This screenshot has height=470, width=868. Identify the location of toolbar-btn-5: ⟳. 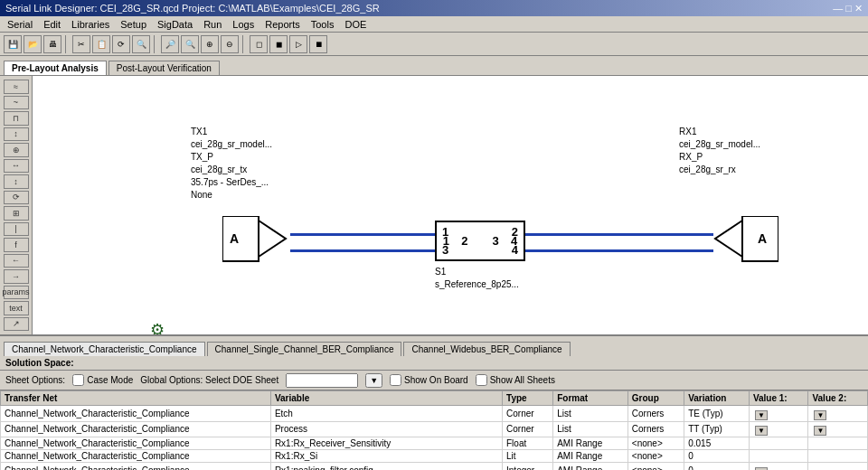
(121, 44).